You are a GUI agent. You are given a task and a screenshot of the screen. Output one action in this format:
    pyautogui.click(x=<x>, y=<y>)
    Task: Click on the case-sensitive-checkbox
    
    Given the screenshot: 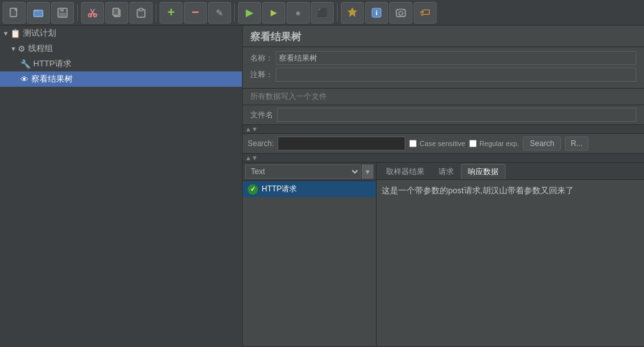 What is the action you would take?
    pyautogui.click(x=413, y=144)
    